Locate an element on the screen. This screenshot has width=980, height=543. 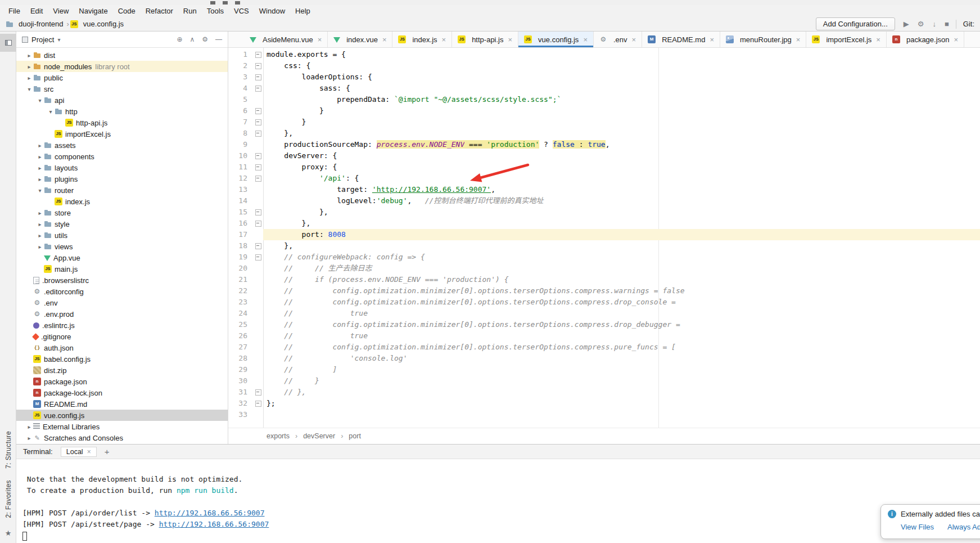
code-line: 6 } is located at coordinates (604, 111).